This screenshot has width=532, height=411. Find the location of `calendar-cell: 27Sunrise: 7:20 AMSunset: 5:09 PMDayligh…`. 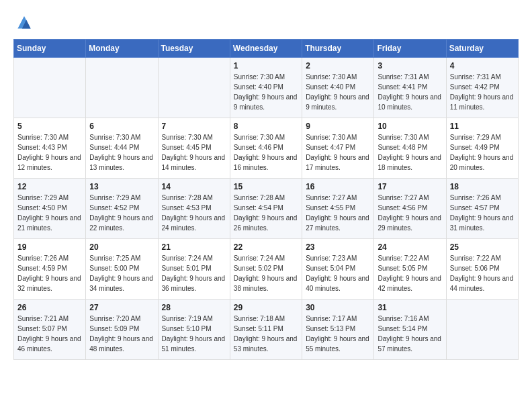

calendar-cell: 27Sunrise: 7:20 AMSunset: 5:09 PMDayligh… is located at coordinates (122, 330).